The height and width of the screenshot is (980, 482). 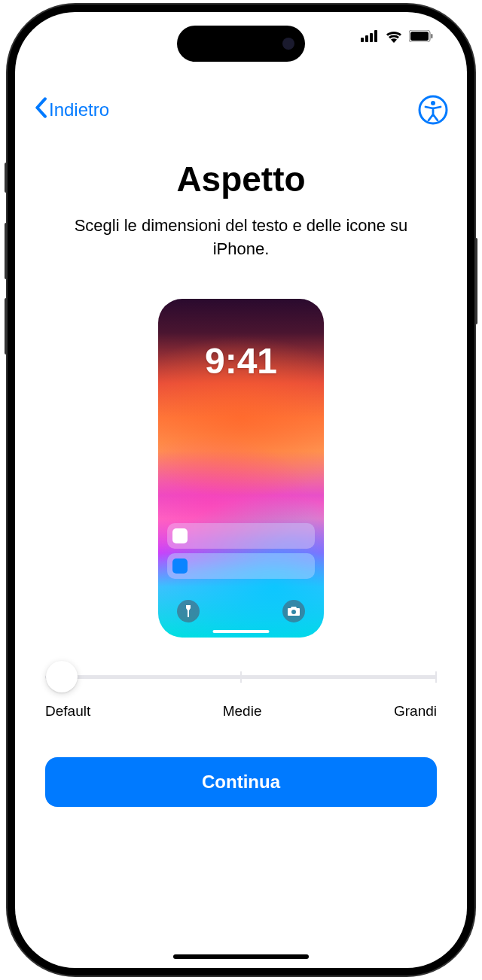 What do you see at coordinates (241, 238) in the screenshot?
I see `page-subtitle: Scegli le dimensioni del testo e delle i…` at bounding box center [241, 238].